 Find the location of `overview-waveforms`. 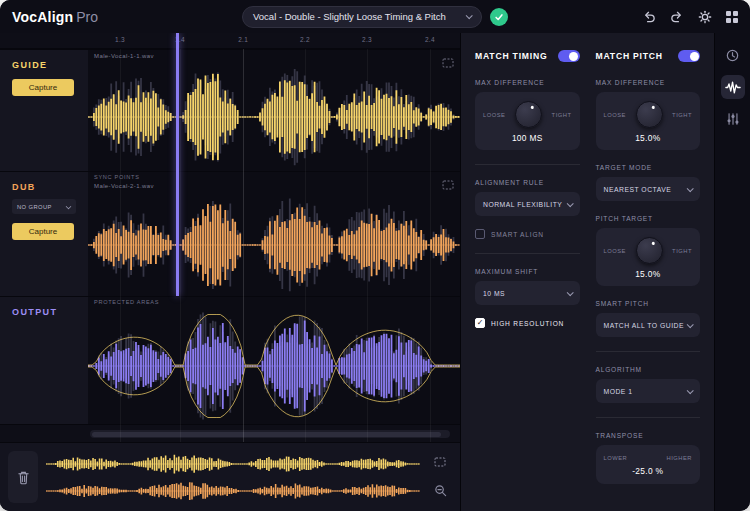

overview-waveforms is located at coordinates (233, 478).